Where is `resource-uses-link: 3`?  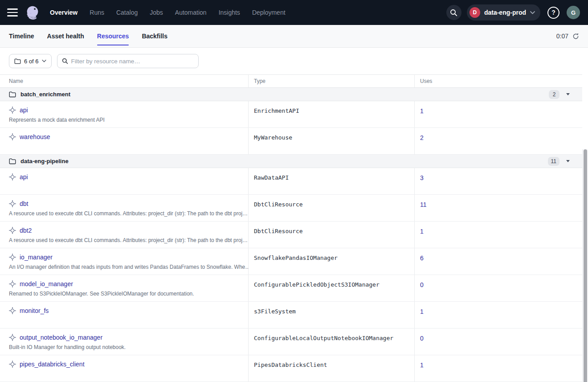 resource-uses-link: 3 is located at coordinates (422, 178).